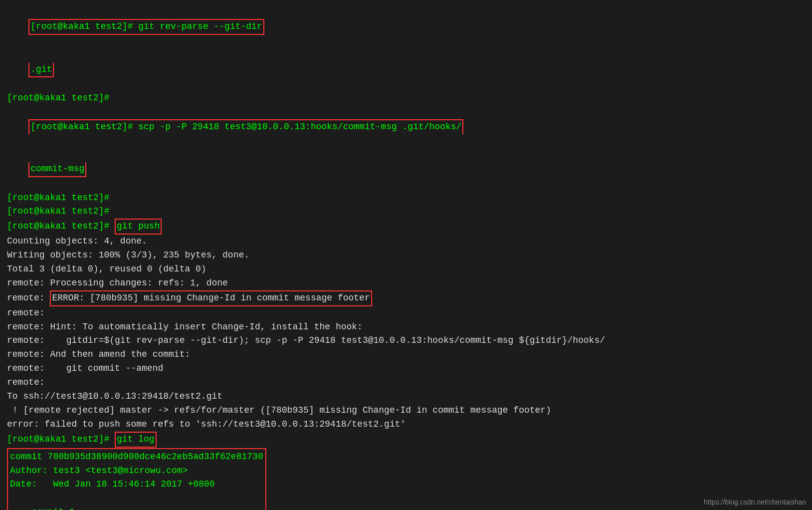  Describe the element at coordinates (406, 383) in the screenshot. I see `line-remote-blank2: remote:` at that location.